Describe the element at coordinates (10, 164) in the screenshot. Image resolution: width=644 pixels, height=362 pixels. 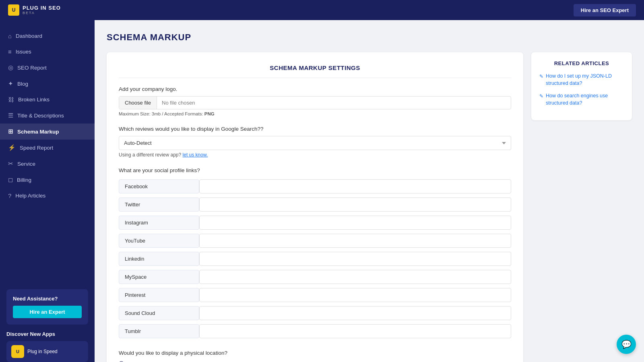
I see `service-icon: ✂` at that location.